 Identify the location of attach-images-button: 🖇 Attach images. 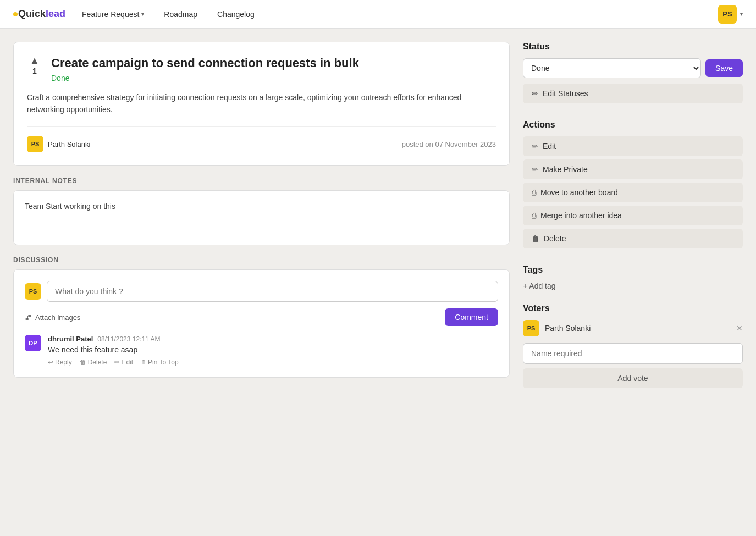
(53, 318).